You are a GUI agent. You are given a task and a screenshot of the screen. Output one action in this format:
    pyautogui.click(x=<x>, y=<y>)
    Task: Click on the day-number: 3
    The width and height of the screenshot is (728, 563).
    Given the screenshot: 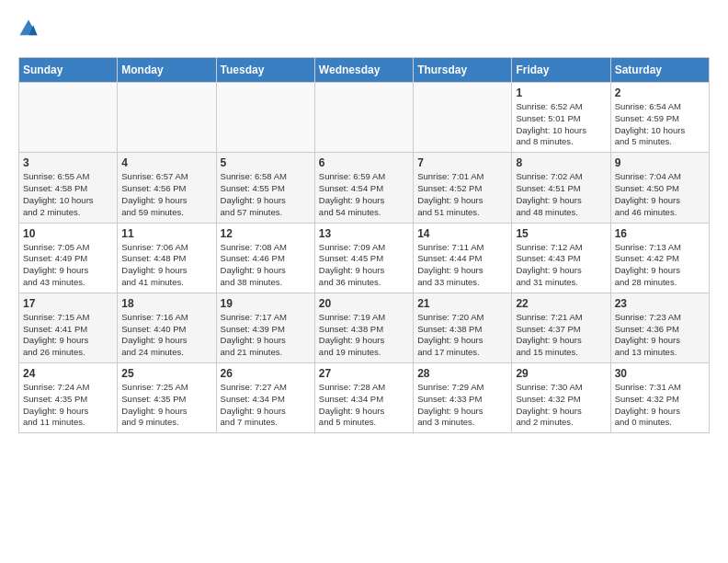 What is the action you would take?
    pyautogui.click(x=68, y=163)
    